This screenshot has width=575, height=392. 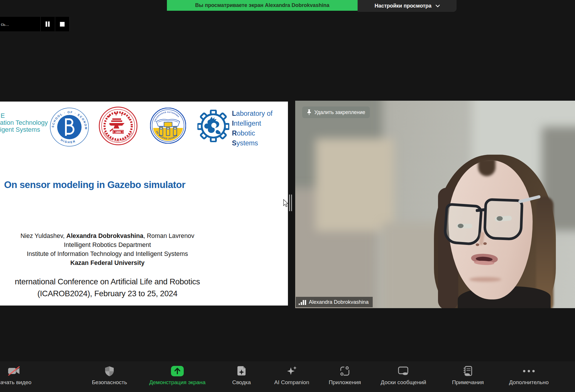 I want to click on screen-viewing-banner: Вы просматриваете экран Alexandra Dobrok…, so click(x=262, y=5).